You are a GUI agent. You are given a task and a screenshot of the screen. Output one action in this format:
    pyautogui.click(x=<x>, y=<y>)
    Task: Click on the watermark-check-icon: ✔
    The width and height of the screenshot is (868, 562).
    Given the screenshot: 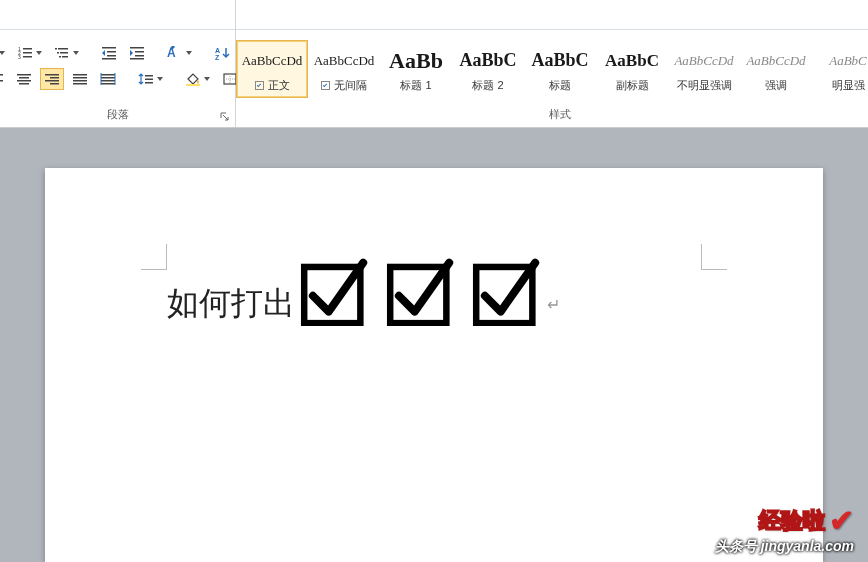 What is the action you would take?
    pyautogui.click(x=842, y=520)
    